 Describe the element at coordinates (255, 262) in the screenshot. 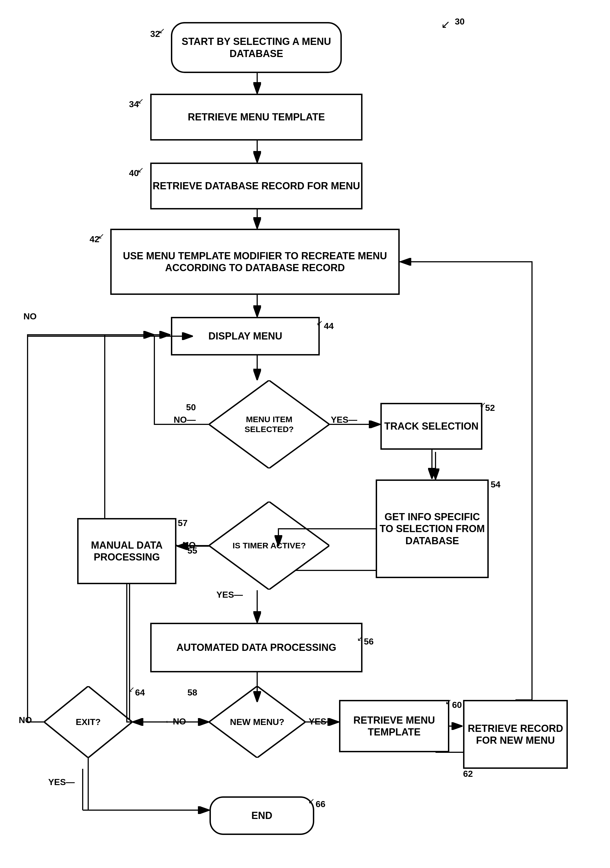

I see `node-42: USE MENU TEMPLATE MODIFIER TO RECREATE M…` at that location.